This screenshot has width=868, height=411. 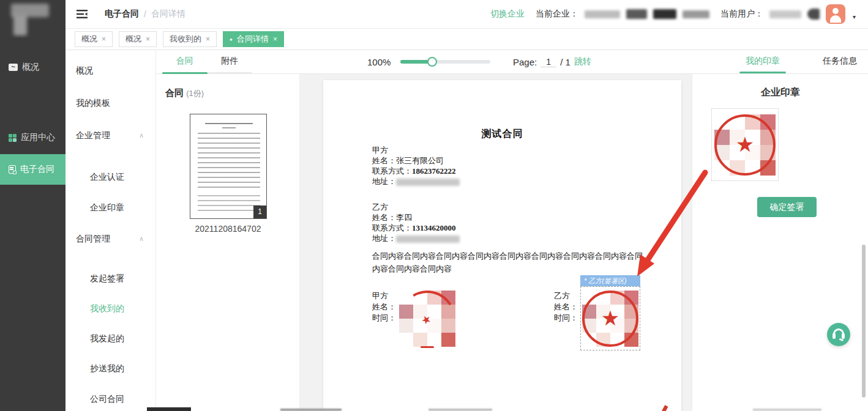 I want to click on customer-service-fab, so click(x=839, y=335).